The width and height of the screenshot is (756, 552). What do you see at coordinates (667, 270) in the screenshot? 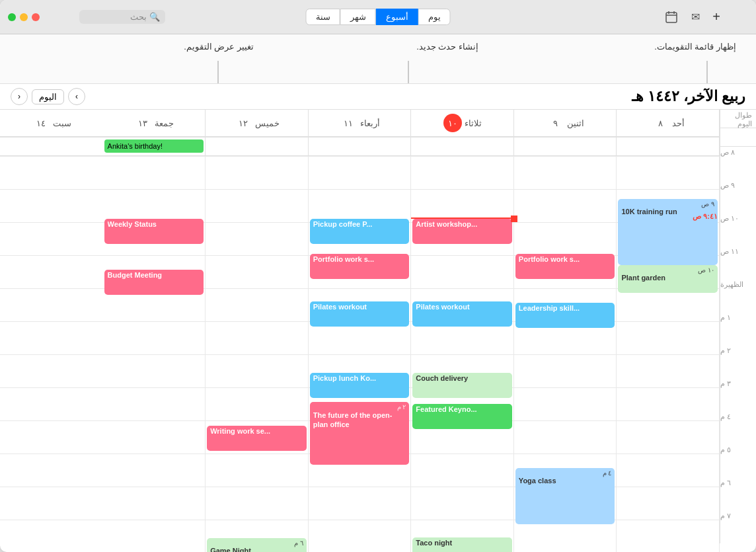
I see `event-time: ١٠ ص` at bounding box center [667, 270].